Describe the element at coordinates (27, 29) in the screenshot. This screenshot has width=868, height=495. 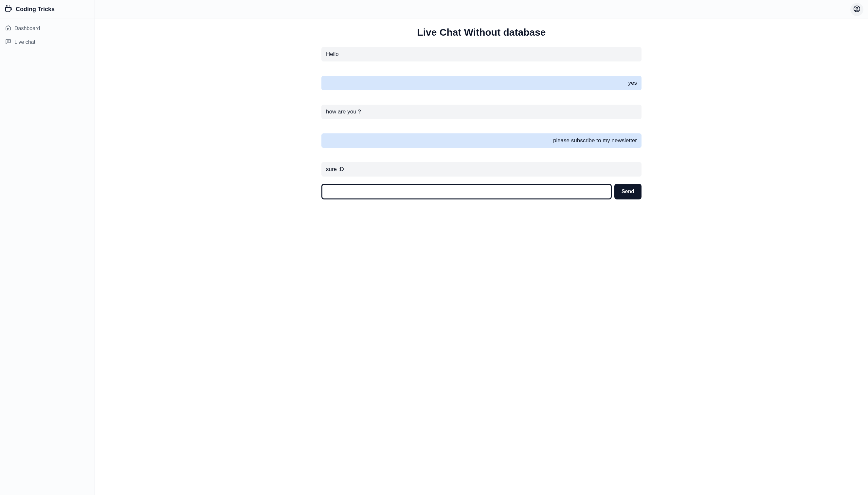
I see `sidebar-item-label: Dashboard` at that location.